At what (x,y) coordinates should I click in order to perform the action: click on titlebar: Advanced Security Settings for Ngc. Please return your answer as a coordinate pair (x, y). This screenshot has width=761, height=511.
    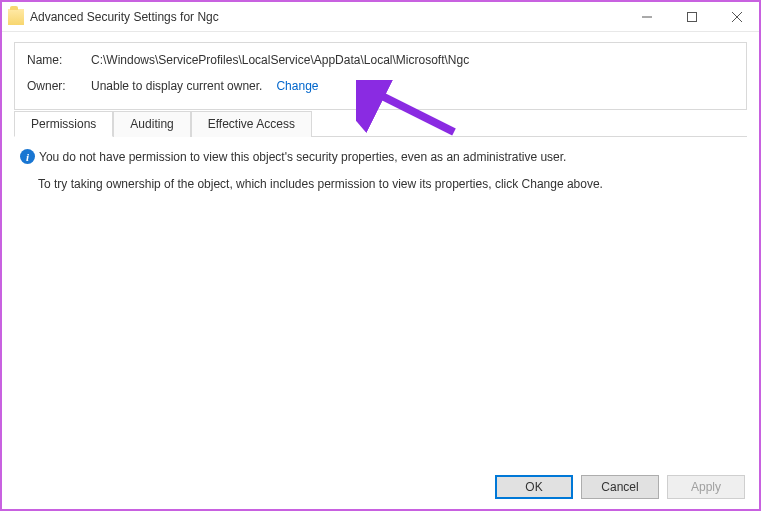
    Looking at the image, I should click on (380, 17).